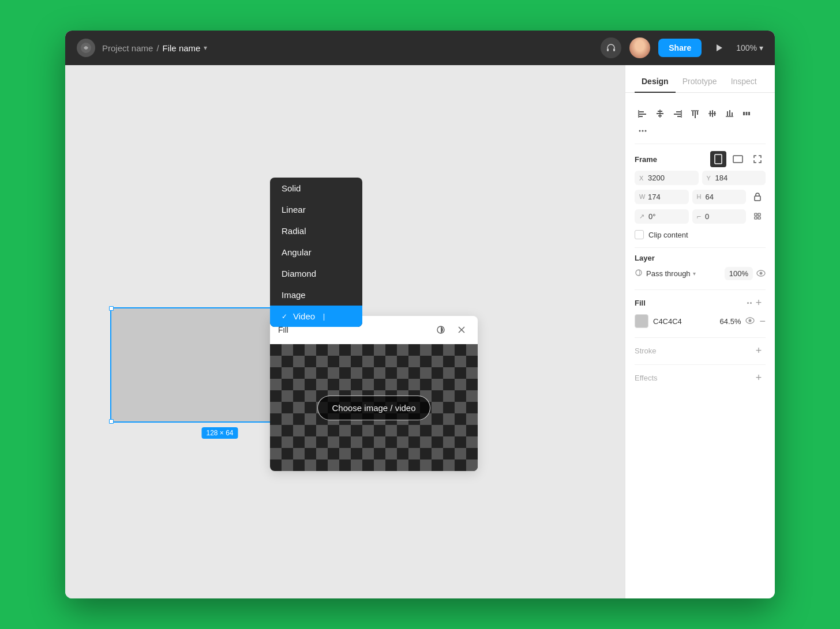 The image size is (840, 629). I want to click on h-label: H, so click(700, 197).